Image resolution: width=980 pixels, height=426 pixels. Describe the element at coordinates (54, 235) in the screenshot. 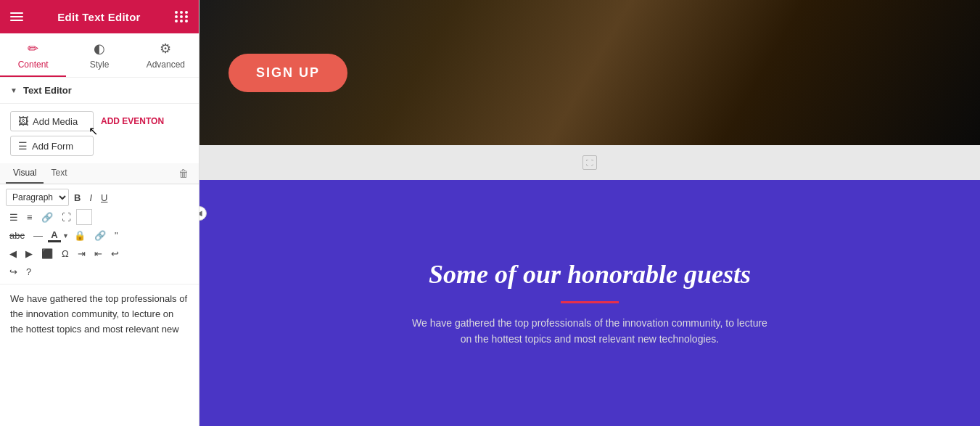

I see `text-color-icon: A` at that location.